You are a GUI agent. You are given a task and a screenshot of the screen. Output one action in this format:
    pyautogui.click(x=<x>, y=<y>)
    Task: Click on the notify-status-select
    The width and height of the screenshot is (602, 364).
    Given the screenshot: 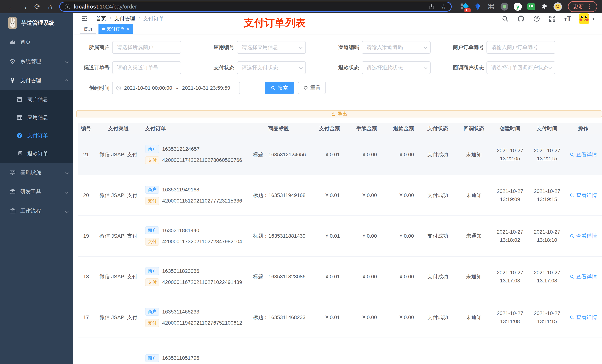 What is the action you would take?
    pyautogui.click(x=521, y=68)
    